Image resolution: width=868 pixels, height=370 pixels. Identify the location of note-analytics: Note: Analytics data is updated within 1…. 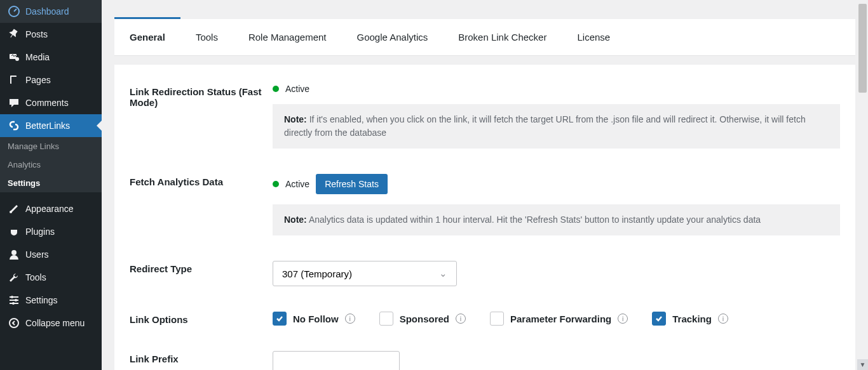
(557, 220).